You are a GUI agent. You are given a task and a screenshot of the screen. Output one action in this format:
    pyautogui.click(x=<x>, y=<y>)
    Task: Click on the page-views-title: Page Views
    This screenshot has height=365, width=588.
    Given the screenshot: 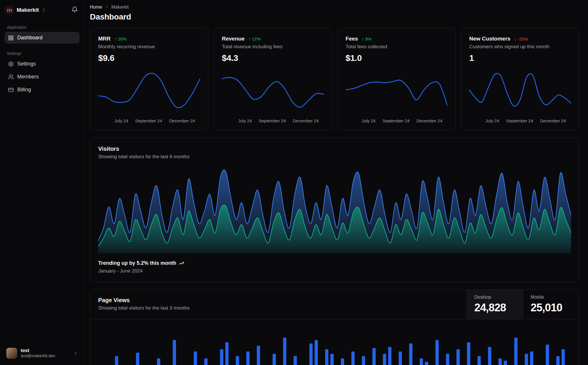 What is the action you would take?
    pyautogui.click(x=278, y=300)
    